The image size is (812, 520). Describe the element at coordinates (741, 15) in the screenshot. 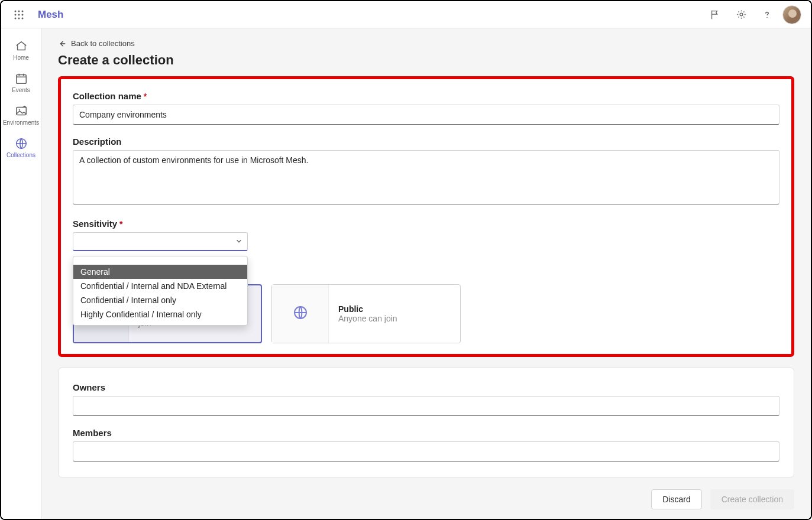

I see `gear-icon` at that location.